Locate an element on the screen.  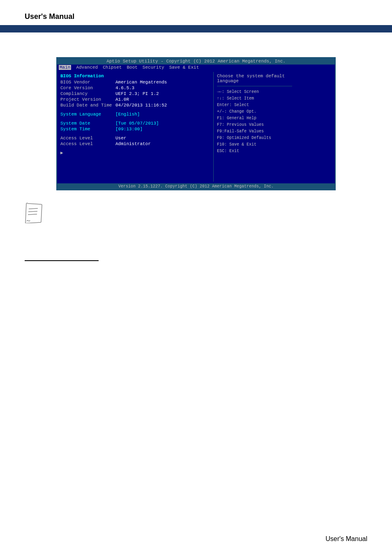
bios-menu-security: Security is located at coordinates (154, 67).